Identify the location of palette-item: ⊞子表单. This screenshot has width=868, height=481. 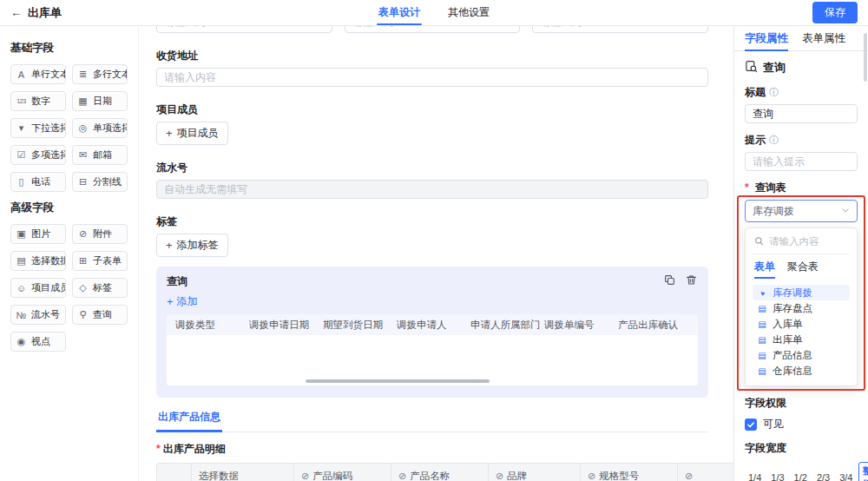
(100, 260).